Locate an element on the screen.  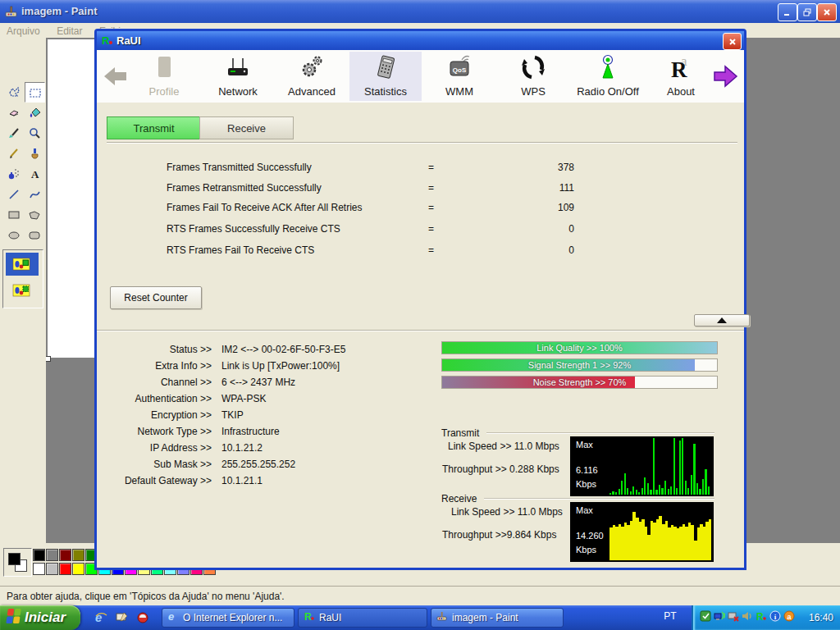
tool-text: A is located at coordinates (34, 174).